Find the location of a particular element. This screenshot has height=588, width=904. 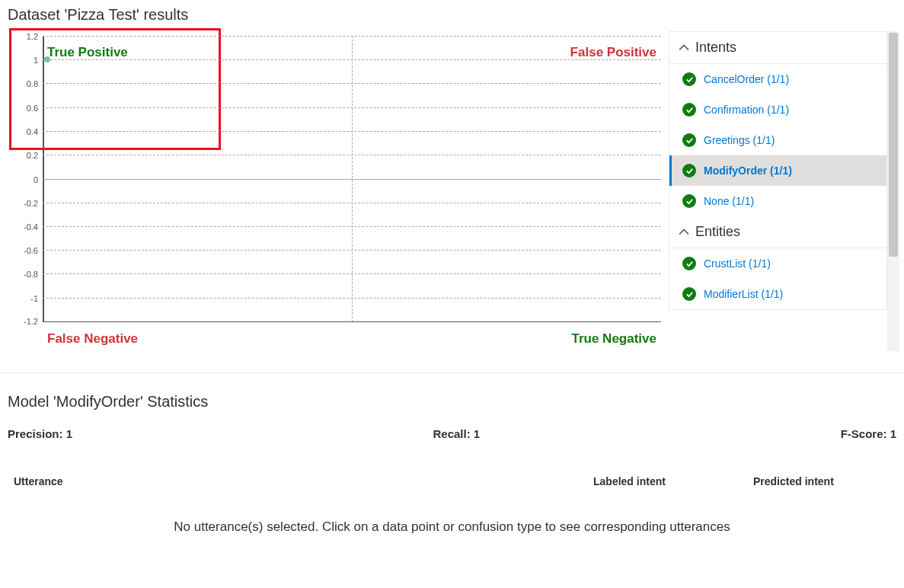

stats-row: Precision: 1 Recall: 1 F-Score: 1 is located at coordinates (452, 434).